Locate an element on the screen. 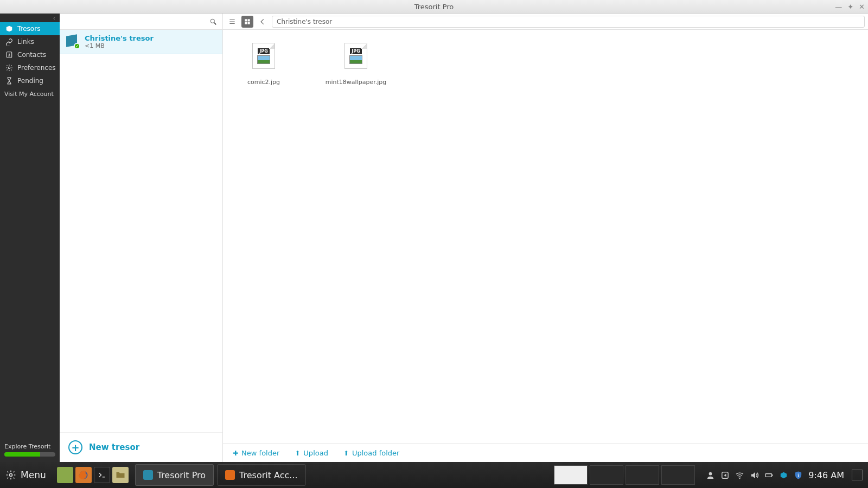 The width and height of the screenshot is (868, 488). link-icon is located at coordinates (9, 42).